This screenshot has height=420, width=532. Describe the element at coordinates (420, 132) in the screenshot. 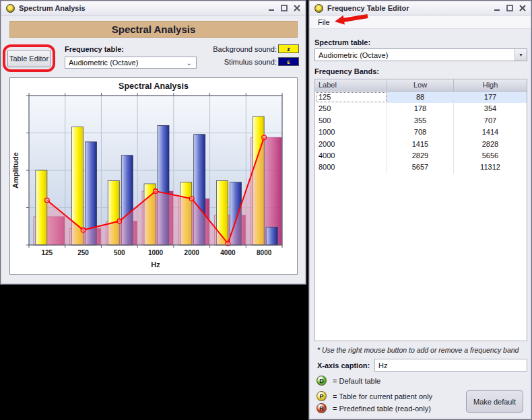

I see `cell-low: 708` at that location.